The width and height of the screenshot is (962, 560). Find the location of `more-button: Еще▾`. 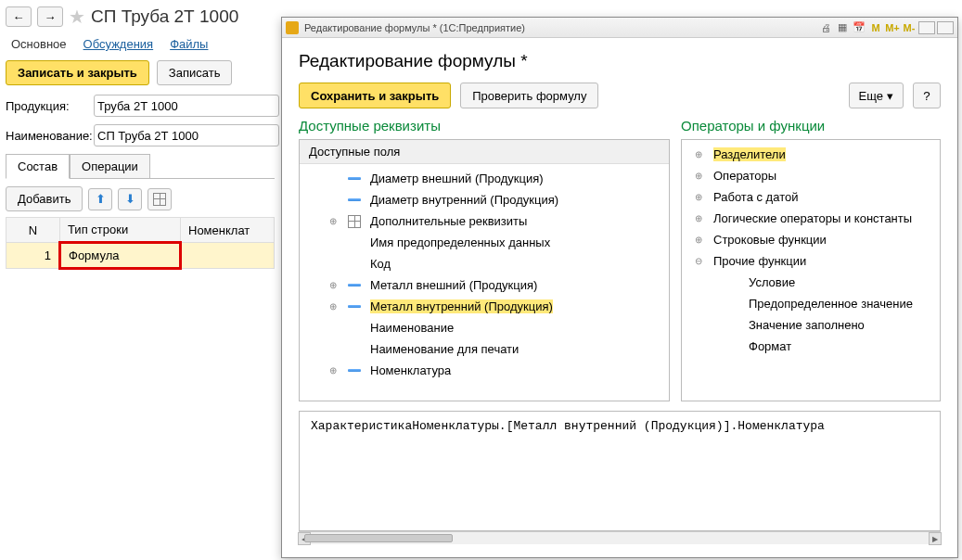

more-button: Еще▾ is located at coordinates (876, 95).